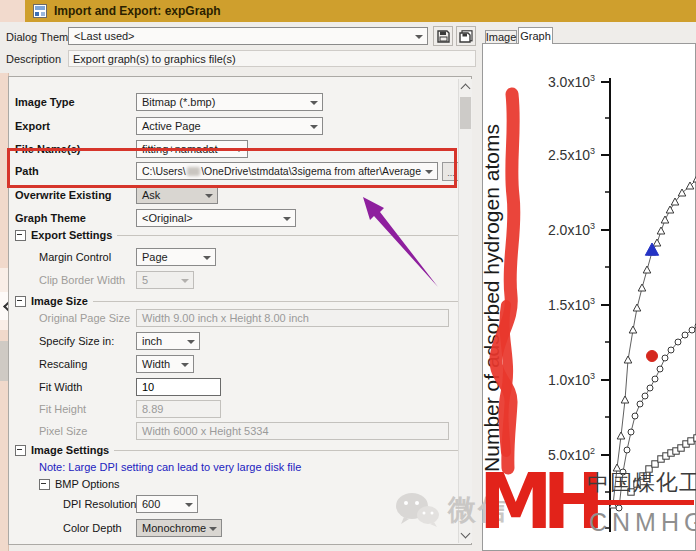 The height and width of the screenshot is (551, 696). What do you see at coordinates (165, 364) in the screenshot?
I see `rescaling-select: Width` at bounding box center [165, 364].